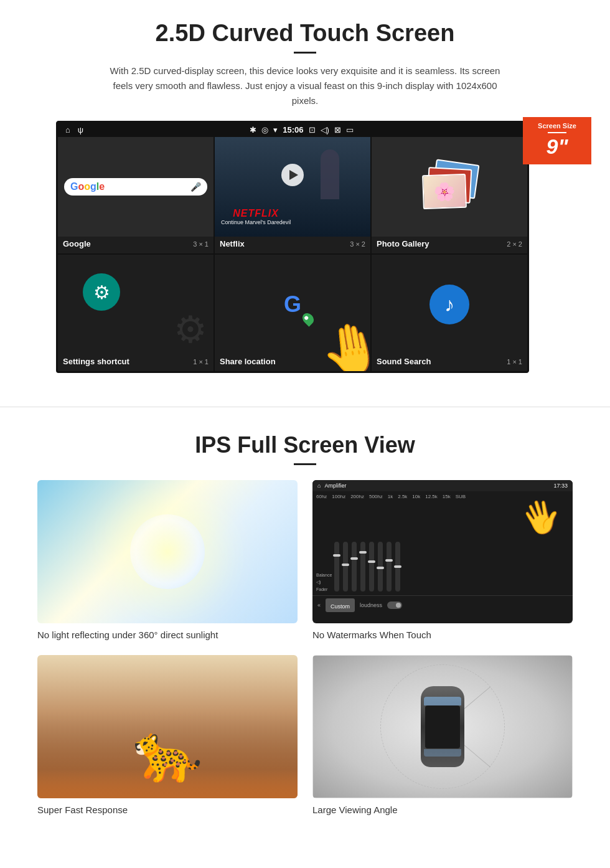  I want to click on photo-card-3: 🌸, so click(444, 192).